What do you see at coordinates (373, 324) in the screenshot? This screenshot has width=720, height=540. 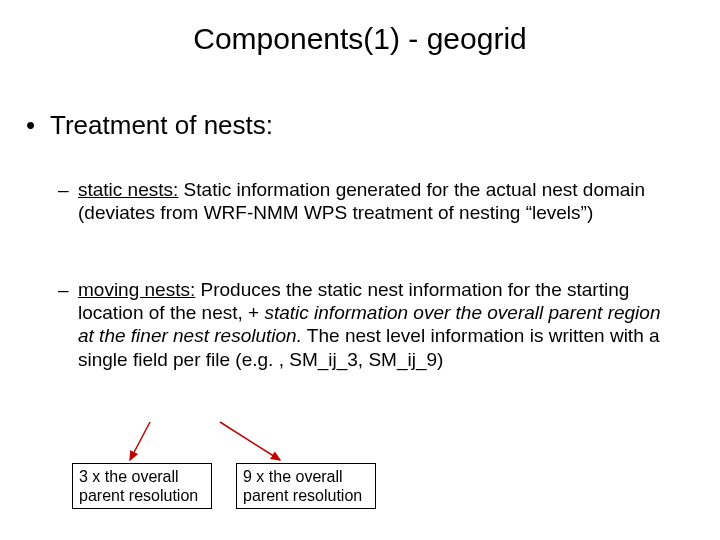 I see `sub-bullet-moving: – moving nests: Produces the static nest…` at bounding box center [373, 324].